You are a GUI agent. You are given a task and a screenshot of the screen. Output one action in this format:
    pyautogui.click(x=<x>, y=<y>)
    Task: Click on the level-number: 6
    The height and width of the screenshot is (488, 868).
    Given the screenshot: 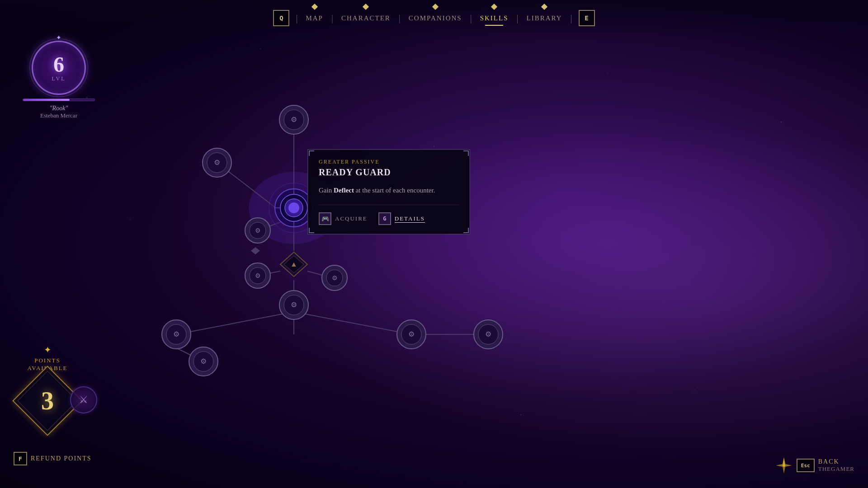 What is the action you would take?
    pyautogui.click(x=59, y=65)
    